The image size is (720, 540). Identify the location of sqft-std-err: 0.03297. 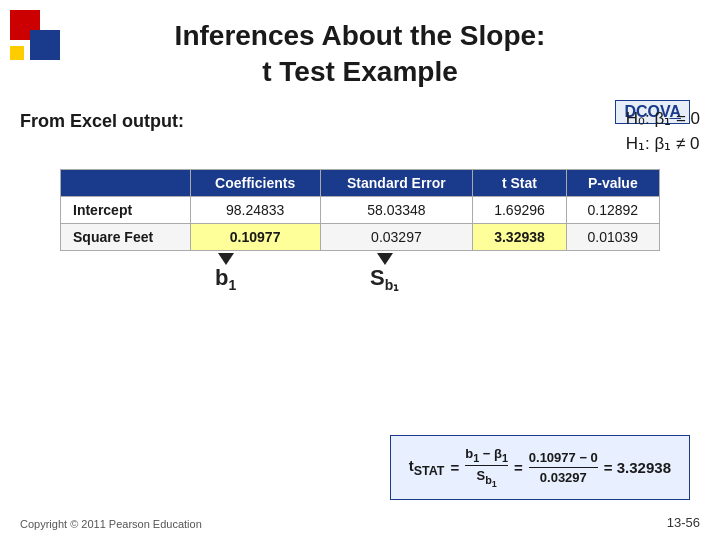
(396, 236).